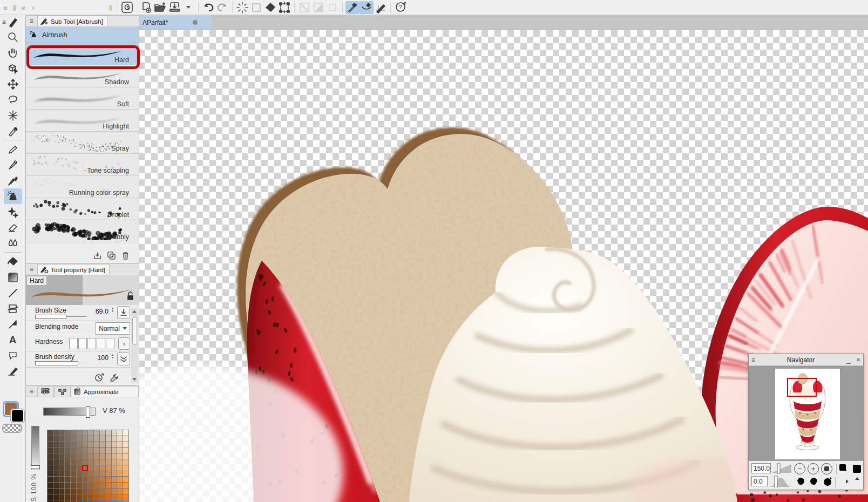 This screenshot has width=868, height=502. I want to click on fit-to-screen-button, so click(827, 469).